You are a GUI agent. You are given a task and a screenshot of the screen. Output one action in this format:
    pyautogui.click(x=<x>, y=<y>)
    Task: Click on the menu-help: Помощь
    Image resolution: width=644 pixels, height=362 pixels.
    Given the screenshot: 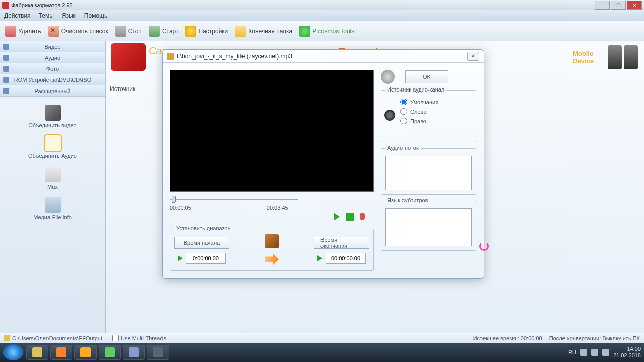 What is the action you would take?
    pyautogui.click(x=96, y=16)
    